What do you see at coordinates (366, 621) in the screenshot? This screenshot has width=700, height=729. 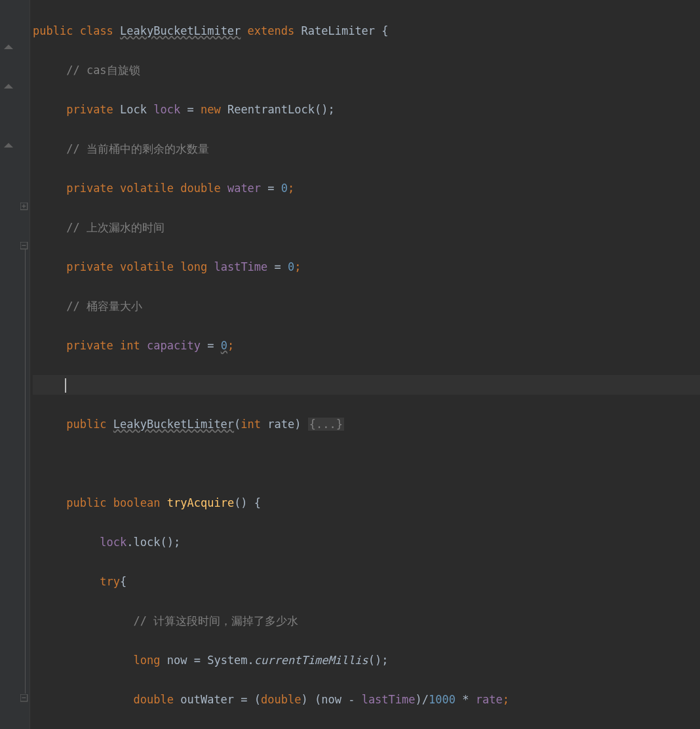 I see `code-line: // 计算这段时间，漏掉了多少水` at bounding box center [366, 621].